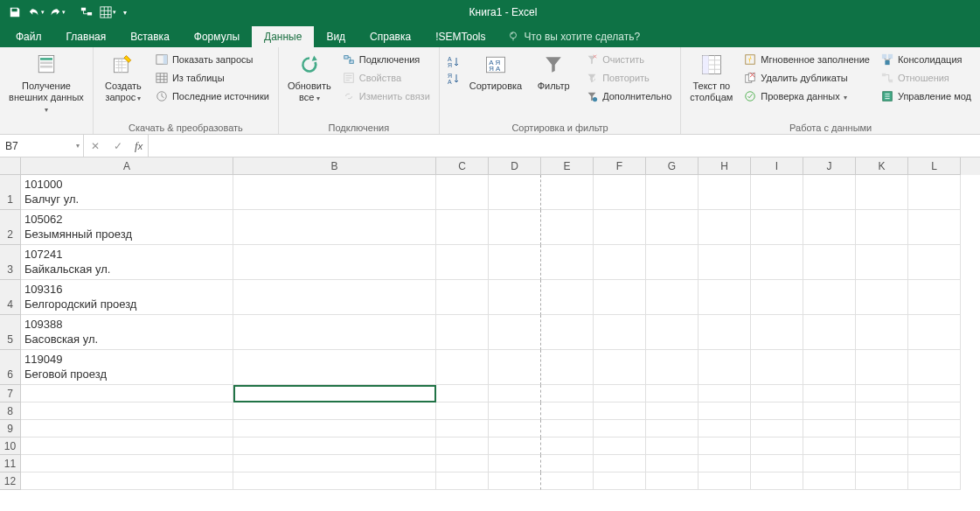 The image size is (980, 511). I want to click on sort-desc-button: ЯА, so click(454, 79).